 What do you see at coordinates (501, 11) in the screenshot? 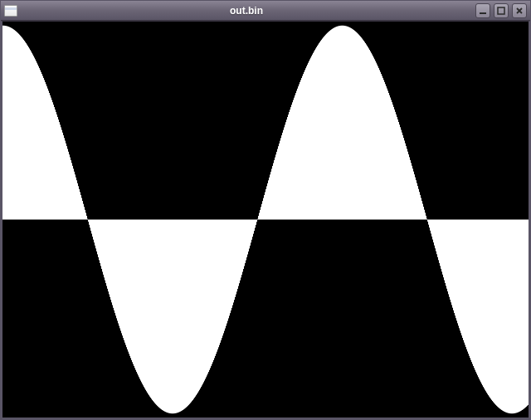
I see `window-buttons` at bounding box center [501, 11].